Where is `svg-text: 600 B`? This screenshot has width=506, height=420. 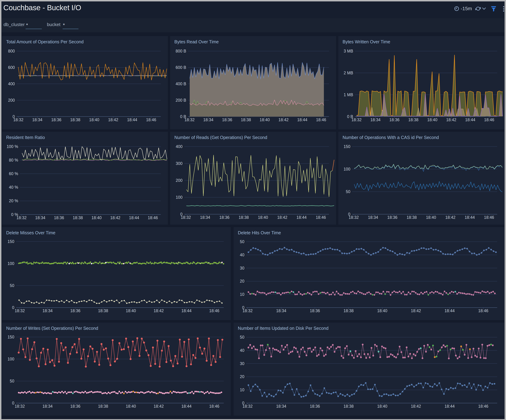
svg-text: 600 B is located at coordinates (181, 67).